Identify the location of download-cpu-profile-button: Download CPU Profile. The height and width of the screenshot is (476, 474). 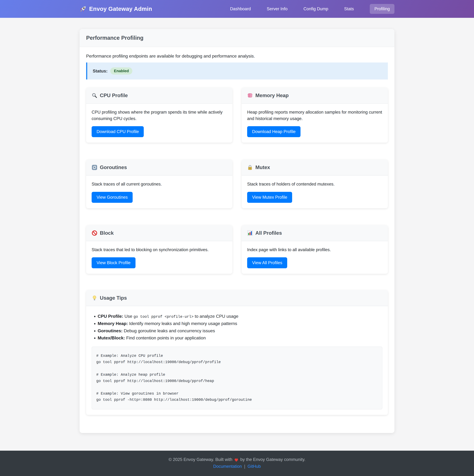
(118, 132).